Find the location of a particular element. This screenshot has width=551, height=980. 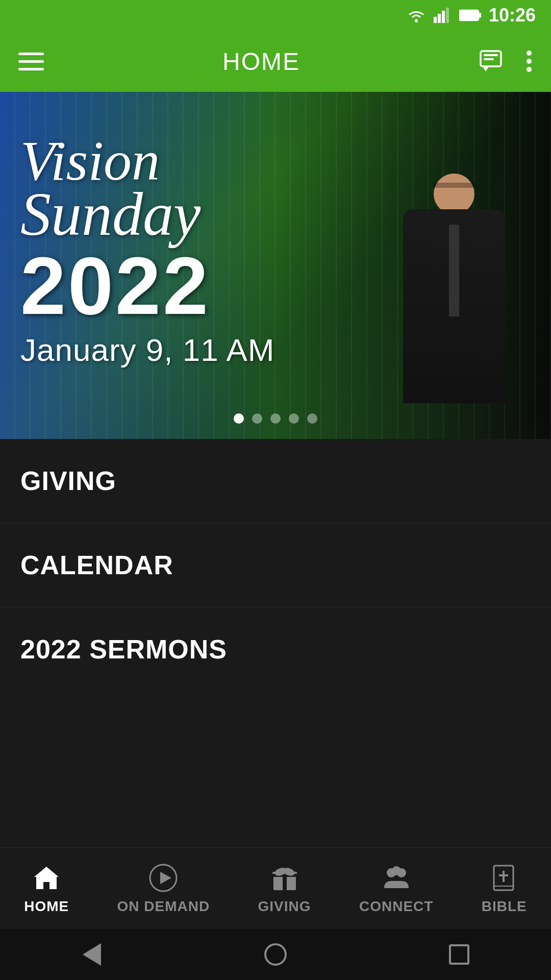

sermons-label: 2022 SERMONS is located at coordinates (123, 649).